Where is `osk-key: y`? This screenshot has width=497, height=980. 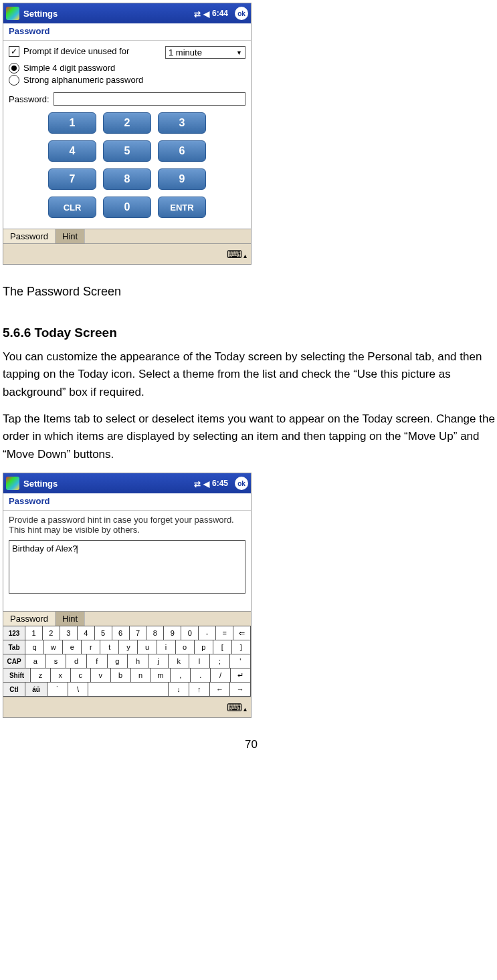
osk-key: y is located at coordinates (128, 647).